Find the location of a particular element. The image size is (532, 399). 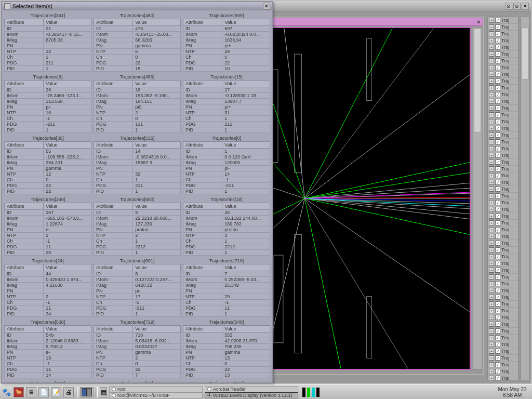

table-row: IMom-106.558 -225.2... is located at coordinates (48, 157).